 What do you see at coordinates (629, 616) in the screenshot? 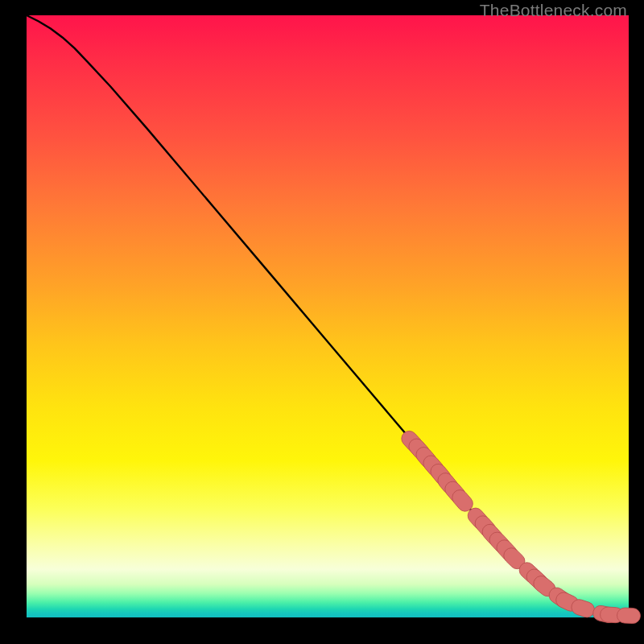
I see `data-marker` at bounding box center [629, 616].